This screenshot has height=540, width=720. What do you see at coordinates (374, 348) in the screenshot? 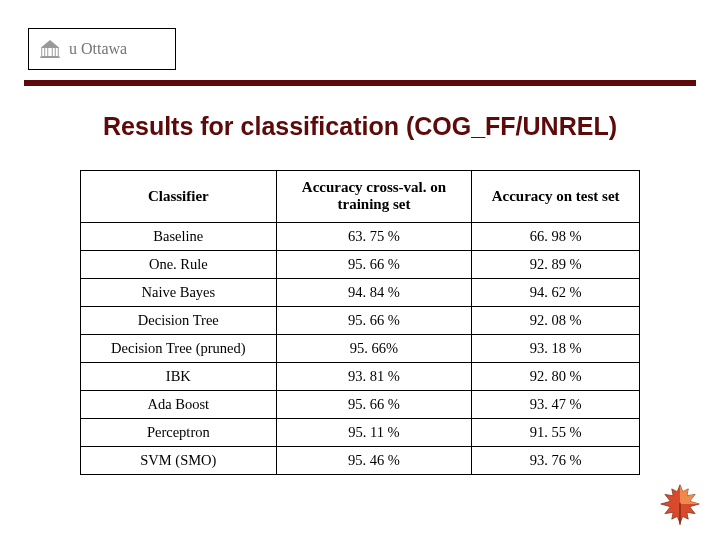
I see `cell-train: 95. 66%` at bounding box center [374, 348].